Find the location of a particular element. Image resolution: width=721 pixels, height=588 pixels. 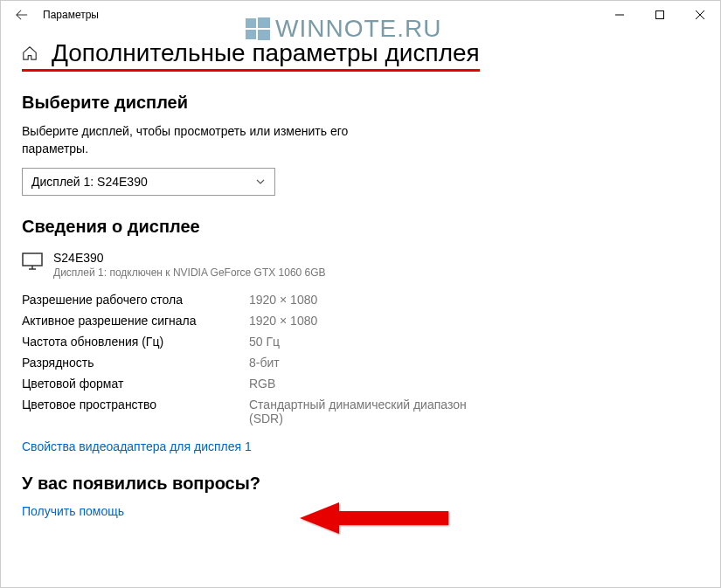

table-row: Цветовое пространство Стандартный динами… is located at coordinates (360, 412).